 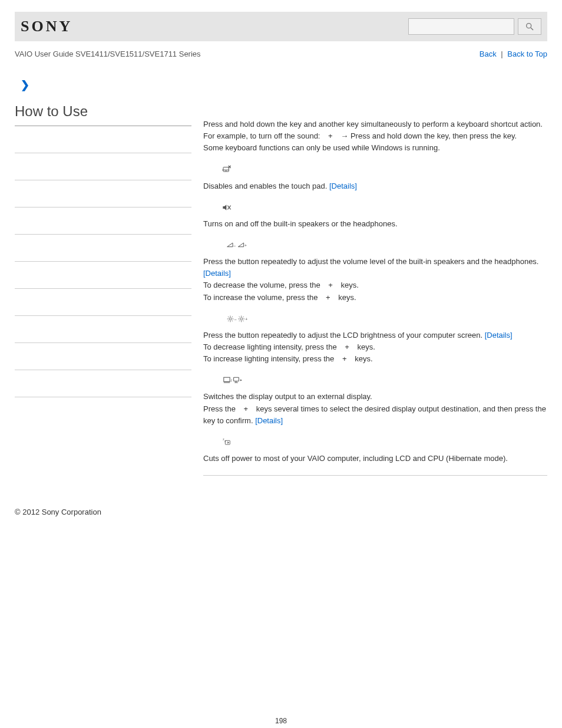 What do you see at coordinates (344, 335) in the screenshot?
I see `brightness-desc: Press the button repeatedly to adjust th…` at bounding box center [344, 335].